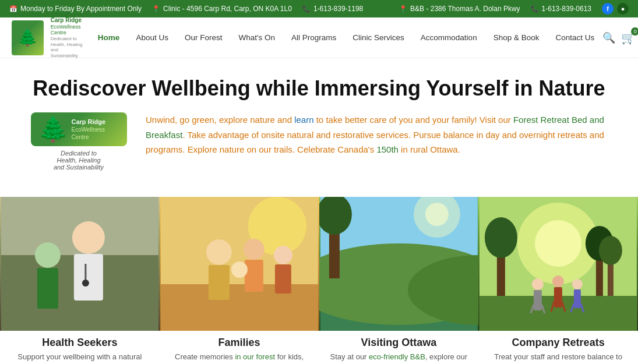 This screenshot has height=364, width=638. I want to click on logo-dedicated: Dedicated to, so click(68, 39).